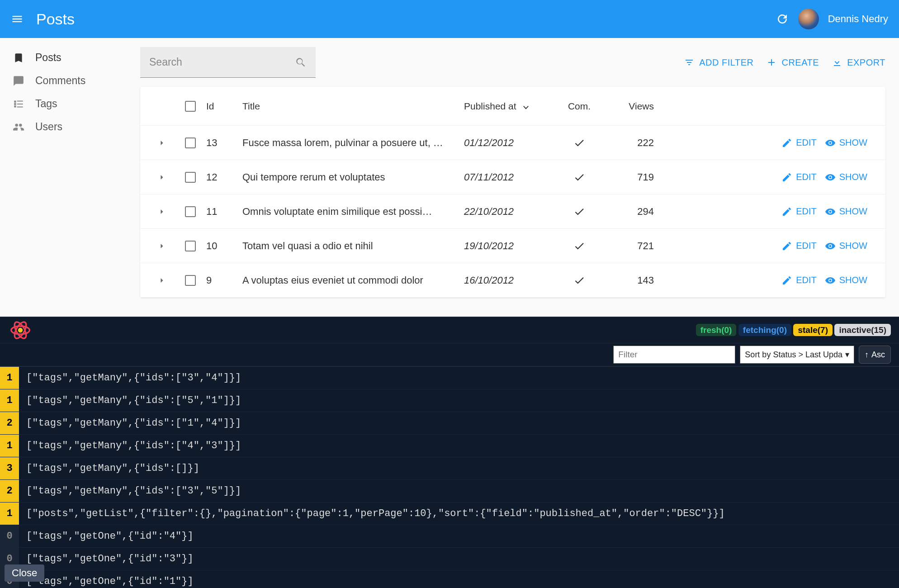  I want to click on avatar, so click(809, 19).